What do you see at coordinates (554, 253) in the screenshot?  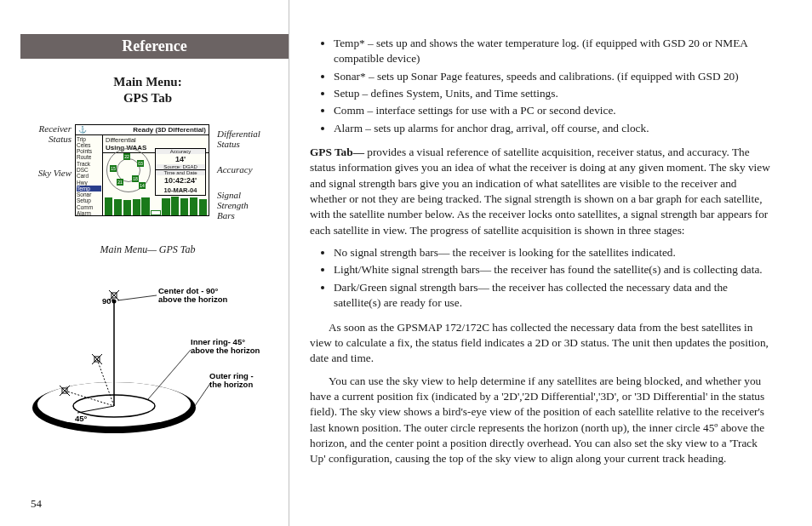 I see `stage-no-bars: No signal strength bars— the receiver is…` at bounding box center [554, 253].